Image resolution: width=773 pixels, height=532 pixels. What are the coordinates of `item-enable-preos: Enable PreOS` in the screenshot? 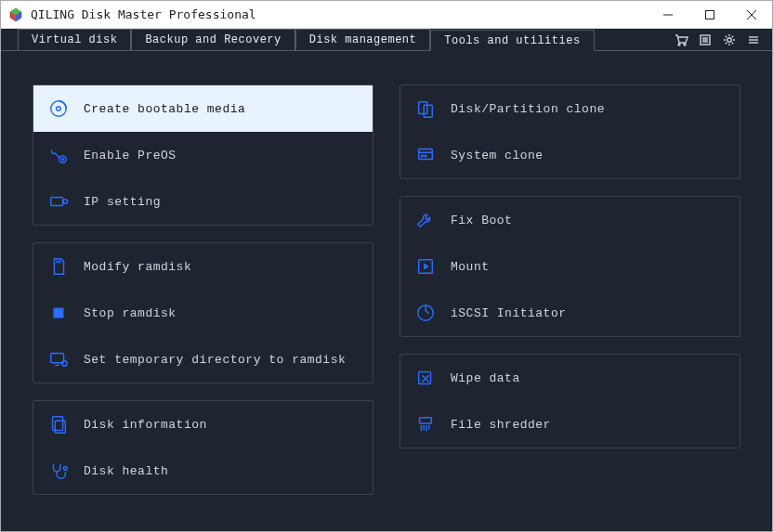 It's located at (203, 155).